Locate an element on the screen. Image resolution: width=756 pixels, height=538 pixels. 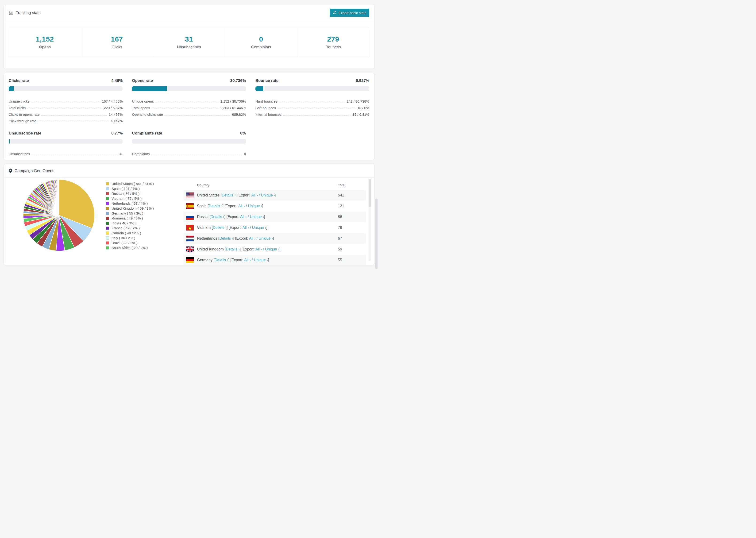
flag-icon-ru is located at coordinates (190, 217).